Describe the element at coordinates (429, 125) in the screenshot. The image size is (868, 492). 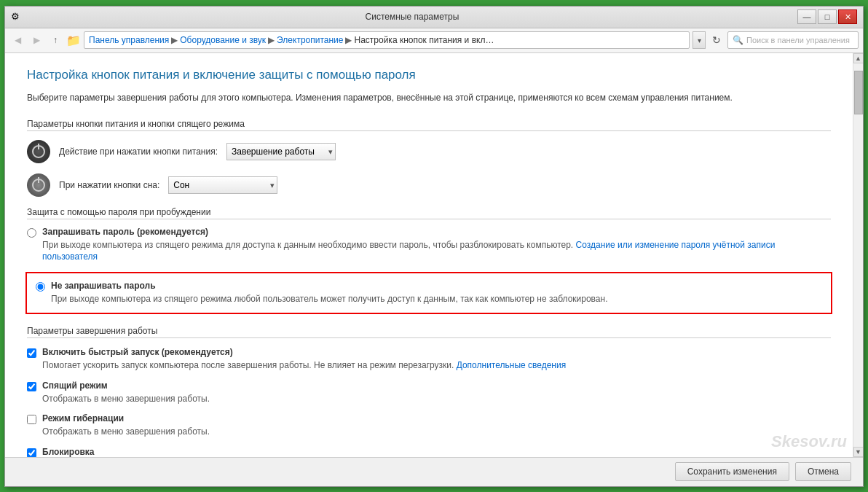
I see `power-buttons-section-header: Параметры кнопки питания и кнопки спящег…` at that location.